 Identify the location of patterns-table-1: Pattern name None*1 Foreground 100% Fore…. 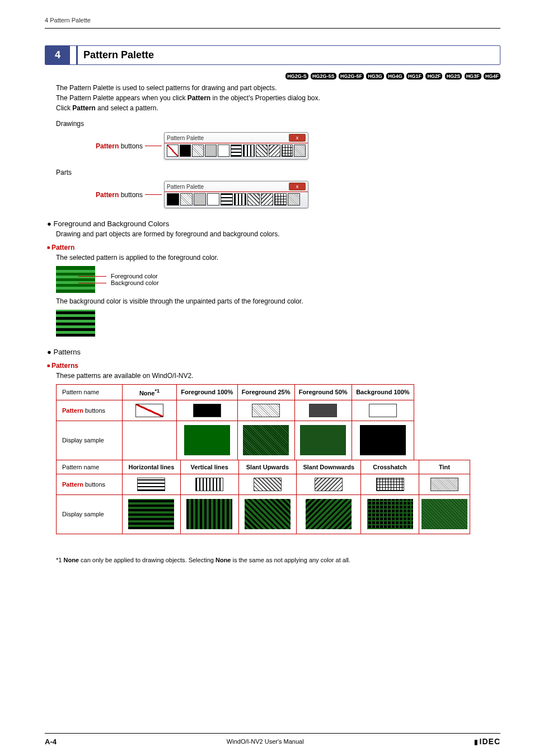
(235, 422).